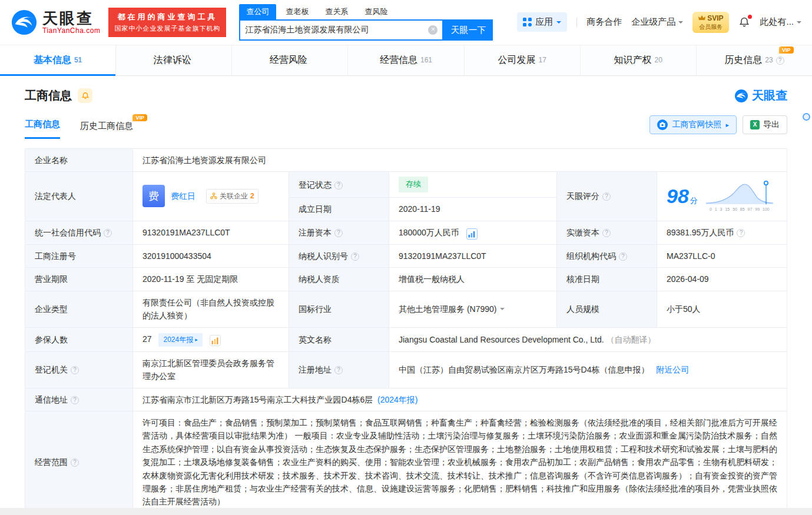 This screenshot has height=515, width=812. What do you see at coordinates (183, 196) in the screenshot?
I see `legal-rep-name-link: 费红日` at bounding box center [183, 196].